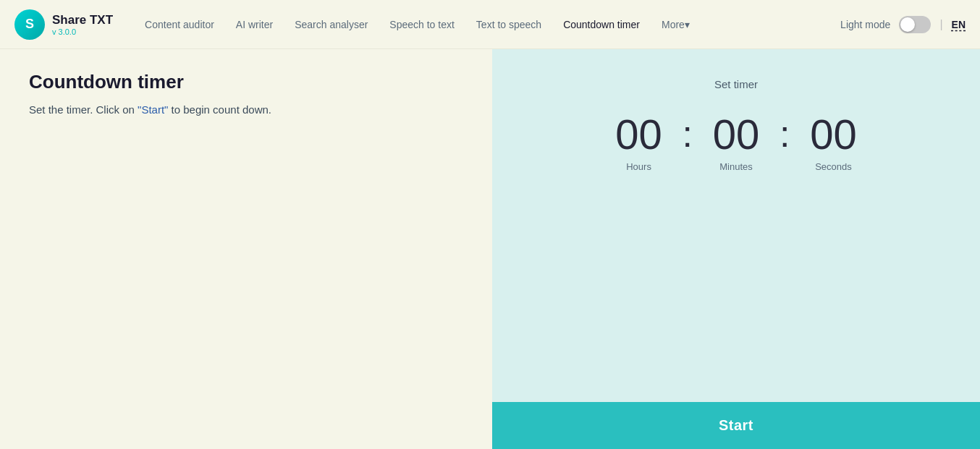 Image resolution: width=980 pixels, height=449 pixels. What do you see at coordinates (601, 25) in the screenshot?
I see `nav-countdown-timer: Countdown timer` at bounding box center [601, 25].